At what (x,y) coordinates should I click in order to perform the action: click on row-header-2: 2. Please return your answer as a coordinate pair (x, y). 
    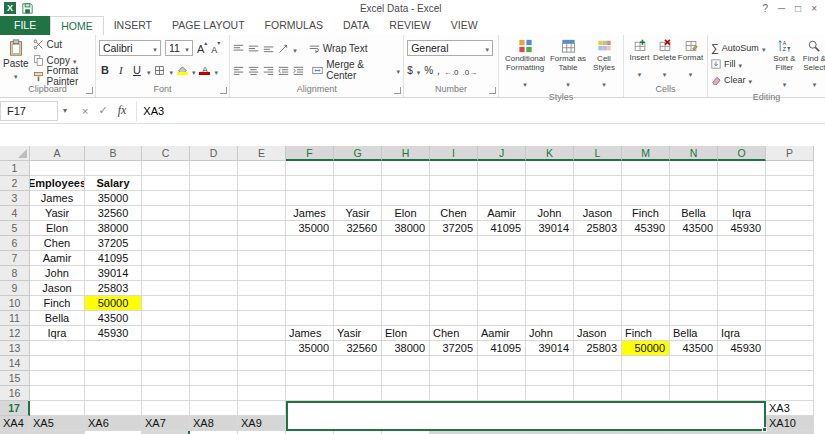
    Looking at the image, I should click on (15, 184).